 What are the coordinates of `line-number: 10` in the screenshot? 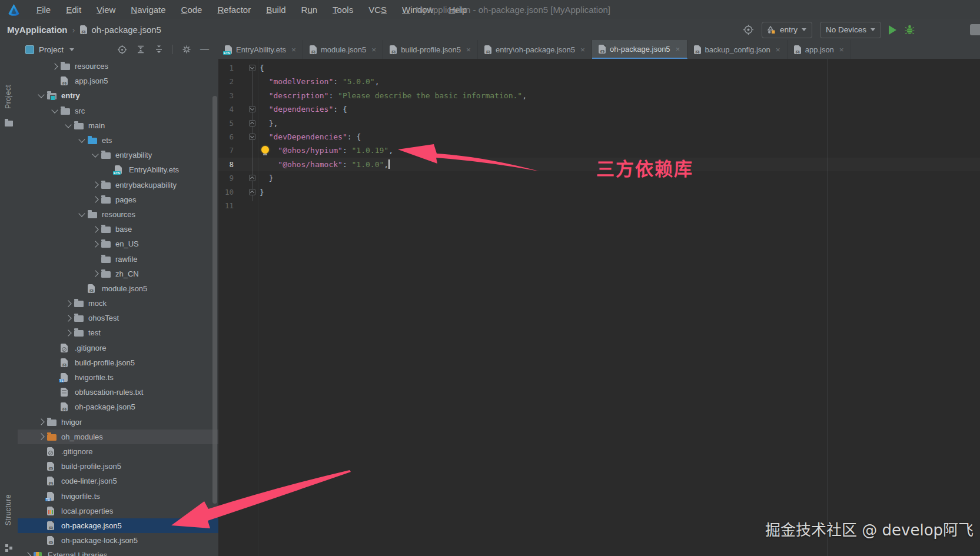 It's located at (226, 192).